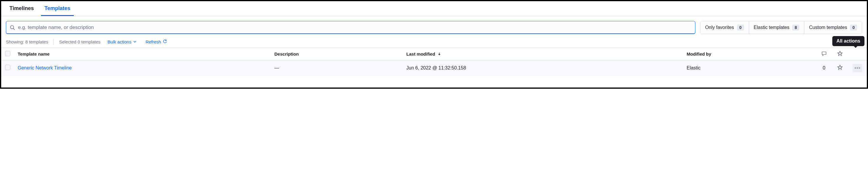  Describe the element at coordinates (857, 54) in the screenshot. I see `column-actions: All actions` at that location.